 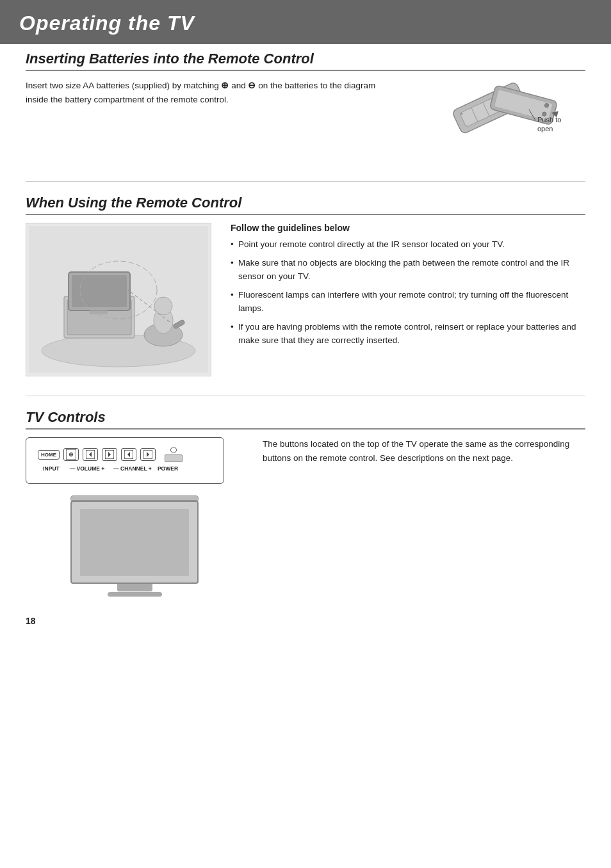 What do you see at coordinates (87, 469) in the screenshot?
I see `volume-label: — VOLUME +` at bounding box center [87, 469].